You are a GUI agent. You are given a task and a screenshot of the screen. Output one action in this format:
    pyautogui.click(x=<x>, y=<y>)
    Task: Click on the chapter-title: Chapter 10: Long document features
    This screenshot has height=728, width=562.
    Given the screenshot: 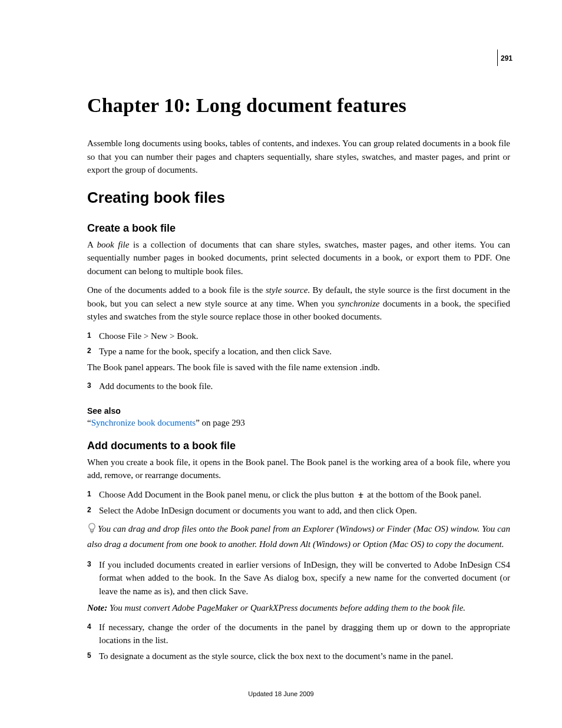 What is the action you would take?
    pyautogui.click(x=299, y=106)
    